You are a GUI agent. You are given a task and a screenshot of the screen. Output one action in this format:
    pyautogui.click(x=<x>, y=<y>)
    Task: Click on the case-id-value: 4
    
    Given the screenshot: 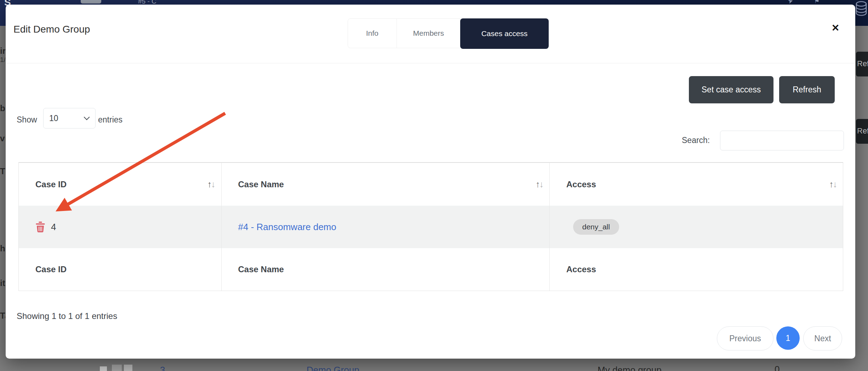 What is the action you would take?
    pyautogui.click(x=53, y=227)
    